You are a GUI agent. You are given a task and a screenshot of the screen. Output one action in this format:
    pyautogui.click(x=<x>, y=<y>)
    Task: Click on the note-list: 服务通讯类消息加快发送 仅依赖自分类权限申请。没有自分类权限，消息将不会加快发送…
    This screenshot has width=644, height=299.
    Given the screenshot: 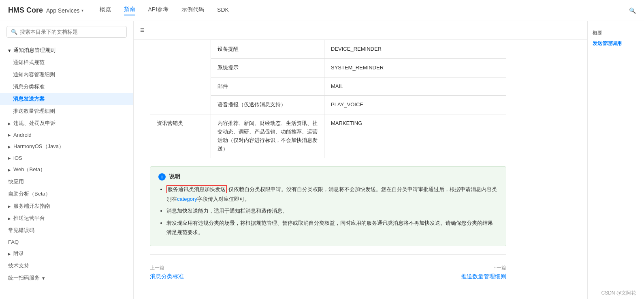 What is the action you would take?
    pyautogui.click(x=328, y=211)
    